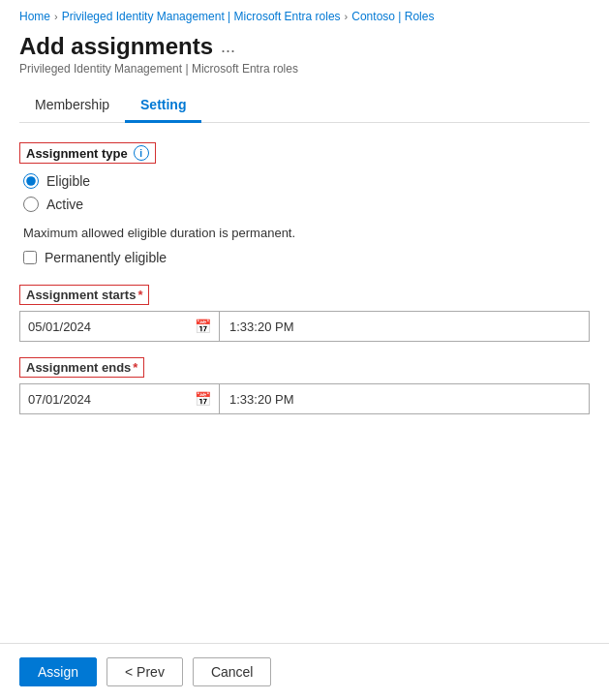  What do you see at coordinates (304, 314) in the screenshot?
I see `assignment-starts-group: Assignment starts * 📅` at bounding box center [304, 314].